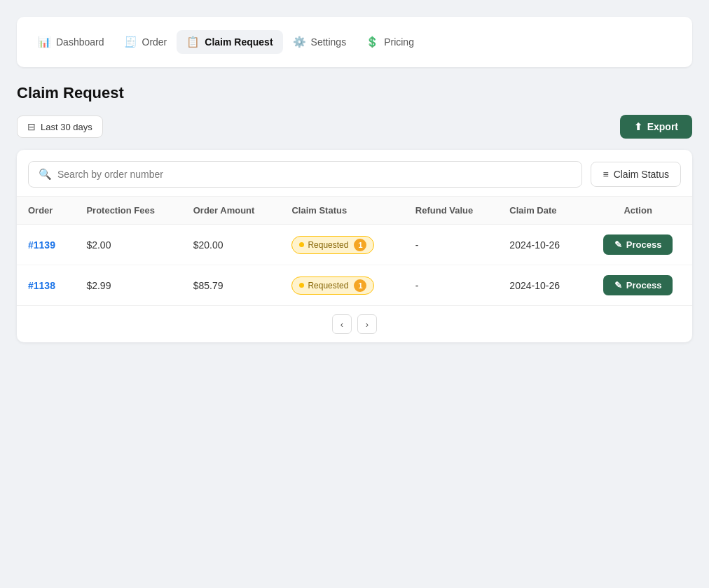 This screenshot has width=709, height=588. Describe the element at coordinates (42, 245) in the screenshot. I see `order-link-0: #1139` at that location.